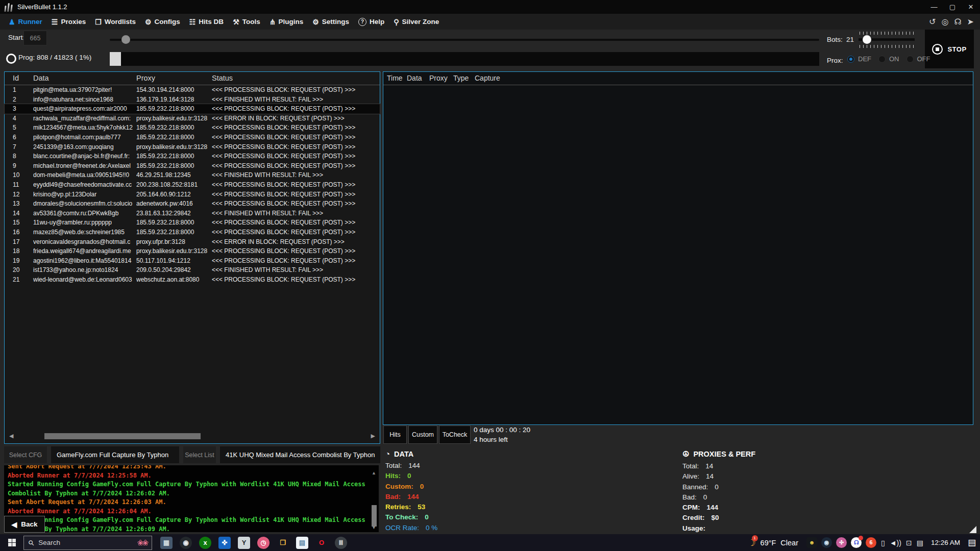  Describe the element at coordinates (174, 204) in the screenshot. I see `row-proxy: adenetwork.pw:4016` at that location.